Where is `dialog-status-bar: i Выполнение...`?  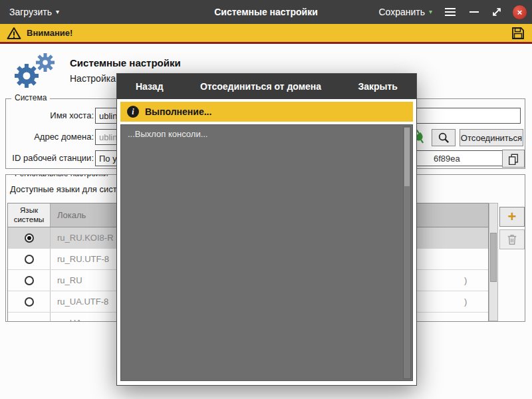 dialog-status-bar: i Выполнение... is located at coordinates (267, 112).